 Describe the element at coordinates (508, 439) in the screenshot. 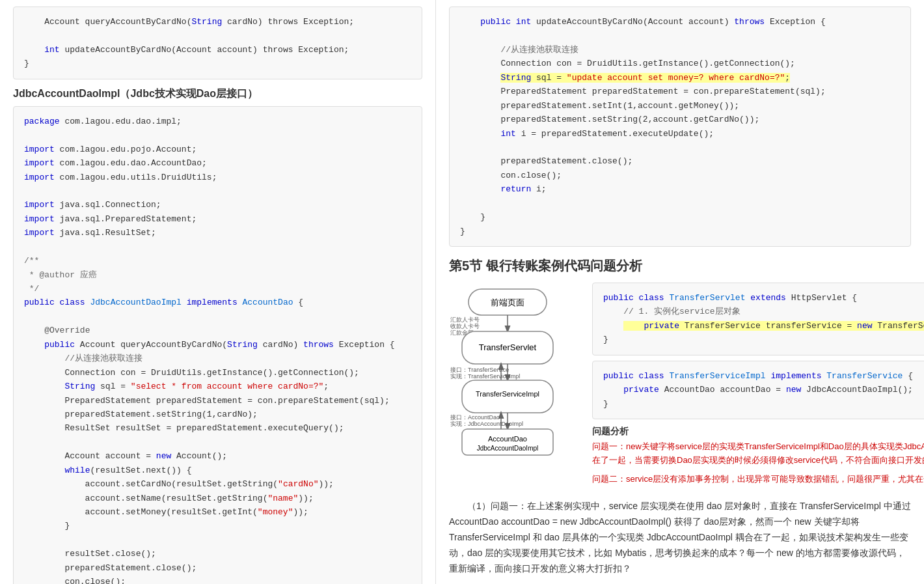

I see `svg-text: AccountDao` at that location.